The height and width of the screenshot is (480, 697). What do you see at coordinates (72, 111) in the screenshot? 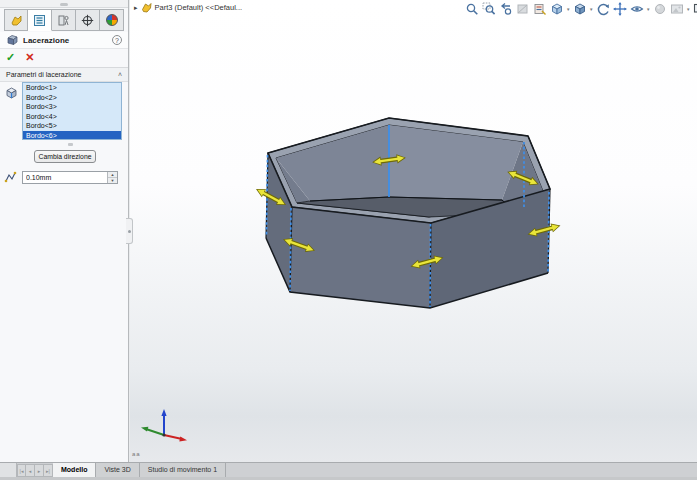
I see `rip-edges-listbox: Bordo<1> Bordo<2> Bordo<3> Bordo<4> Bord…` at bounding box center [72, 111].